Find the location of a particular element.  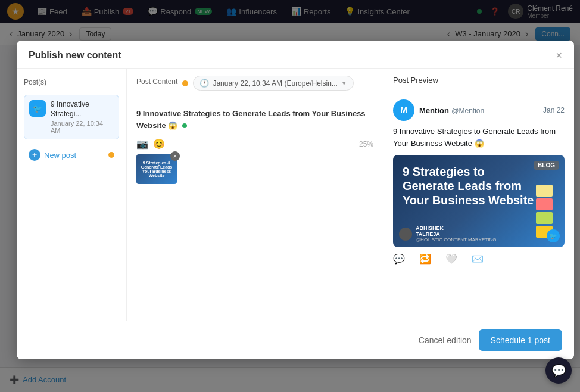

tweet-image: BLOG 9 Strategies toGenerate Leads fromY… is located at coordinates (479, 201).